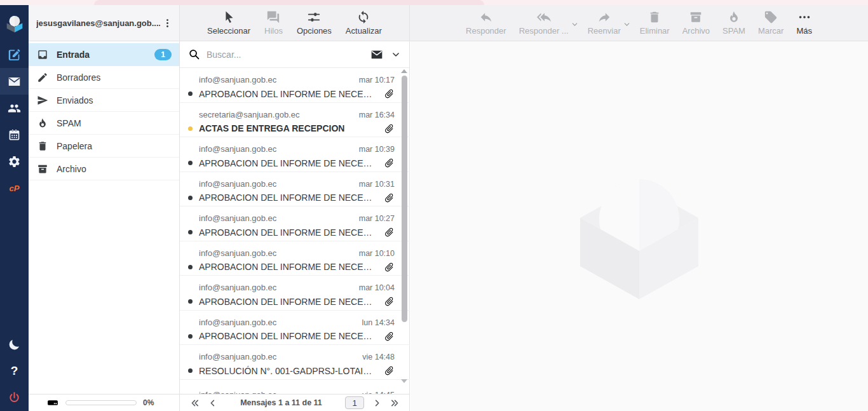 Image resolution: width=868 pixels, height=411 pixels. What do you see at coordinates (14, 81) in the screenshot?
I see `appbar-mail-button` at bounding box center [14, 81].